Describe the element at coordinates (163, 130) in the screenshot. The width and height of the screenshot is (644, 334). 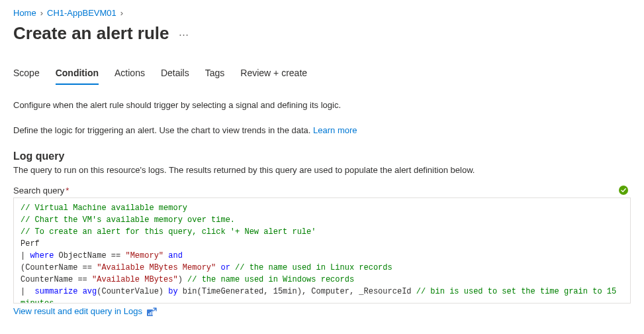
I see `condition-description-2-text: Define the logic for triggering an alert…` at that location.